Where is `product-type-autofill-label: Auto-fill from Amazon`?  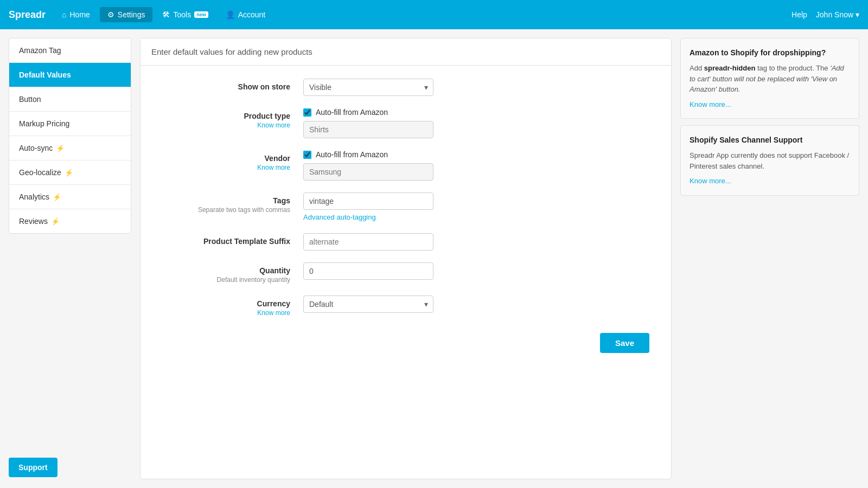
product-type-autofill-label: Auto-fill from Amazon is located at coordinates (352, 112).